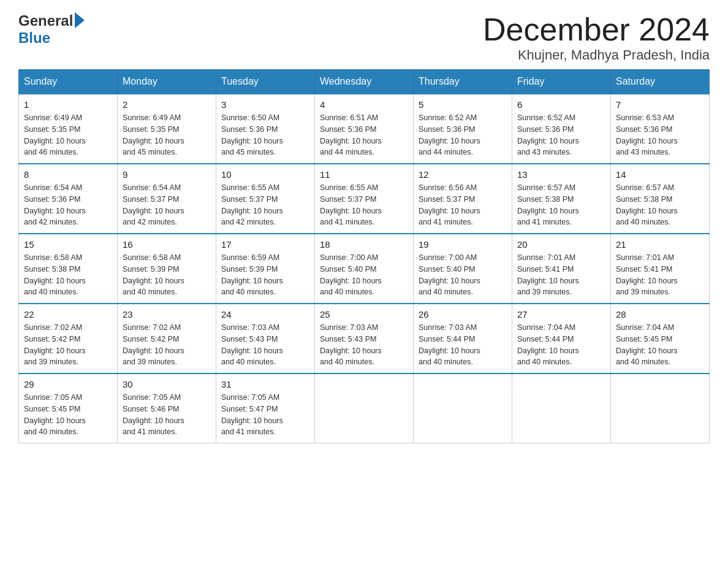 The width and height of the screenshot is (728, 563). I want to click on day-number: 3, so click(265, 104).